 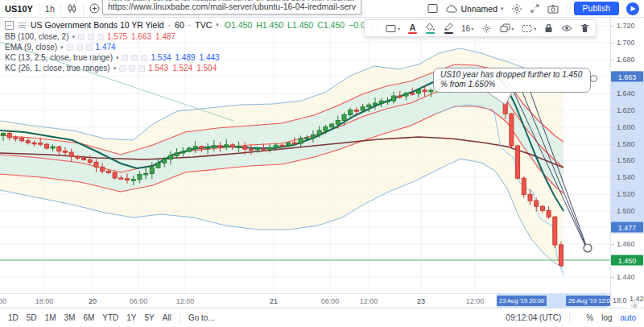 What do you see at coordinates (623, 244) in the screenshot?
I see `price-tick: 1.460` at bounding box center [623, 244].